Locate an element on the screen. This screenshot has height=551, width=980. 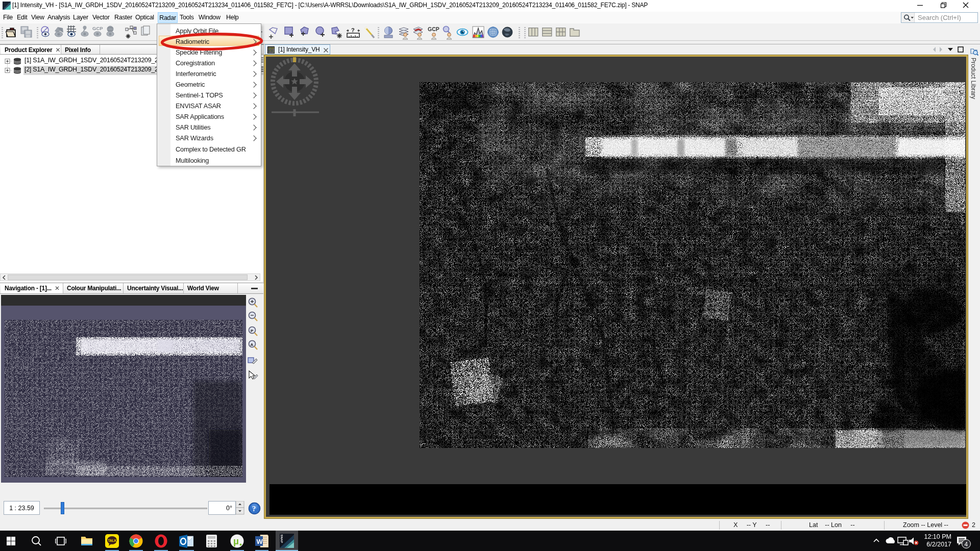
svg-text: 4 is located at coordinates (967, 544).